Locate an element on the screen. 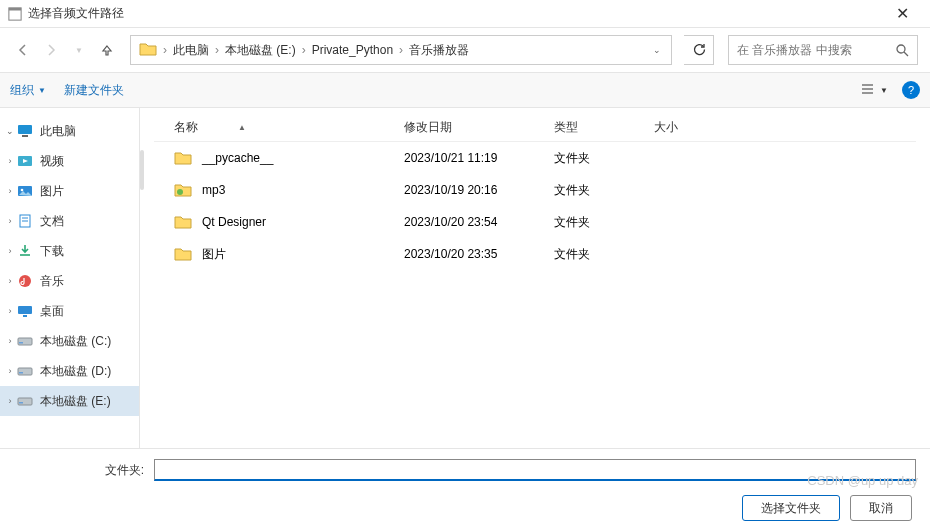 The height and width of the screenshot is (524, 930). sidebar-item: ›本地磁盘 (E:) is located at coordinates (70, 401).